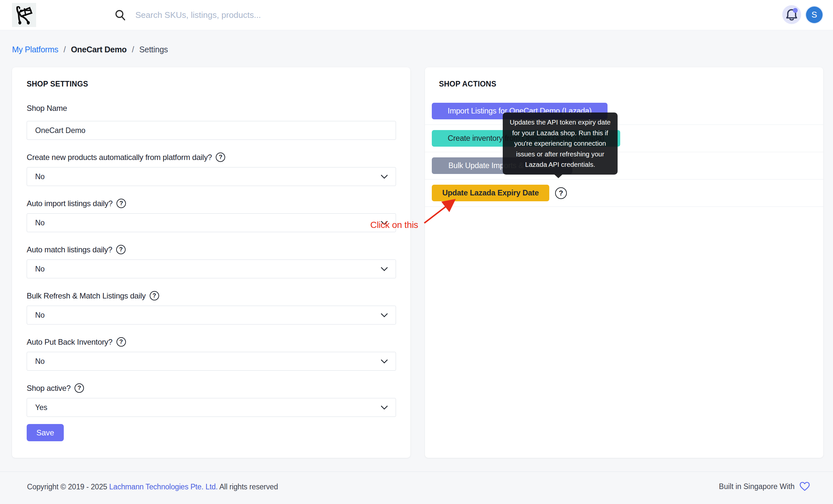  Describe the element at coordinates (152, 487) in the screenshot. I see `copyright-text: Copyright © 2019 - 2025 Lachmann Technol…` at that location.